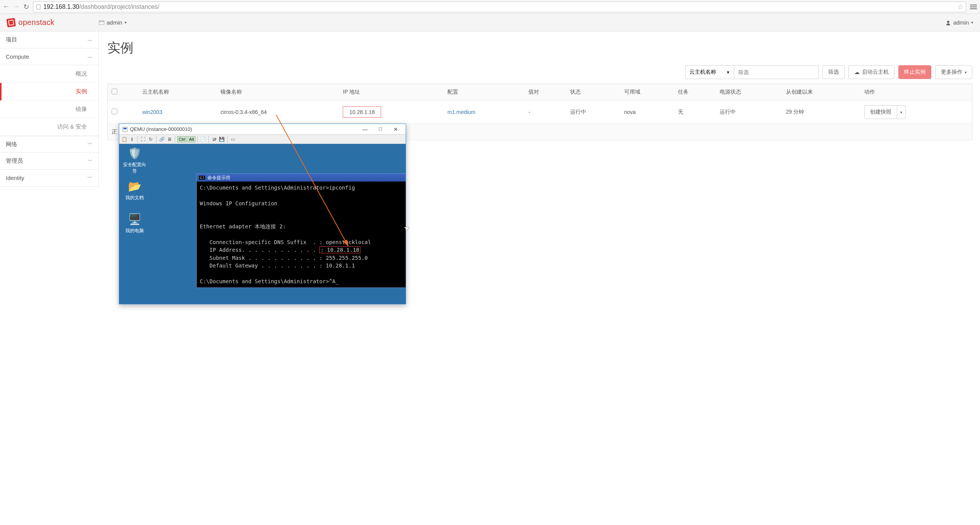  I want to click on filter-type-select: 云主机名称 ▼, so click(710, 72).